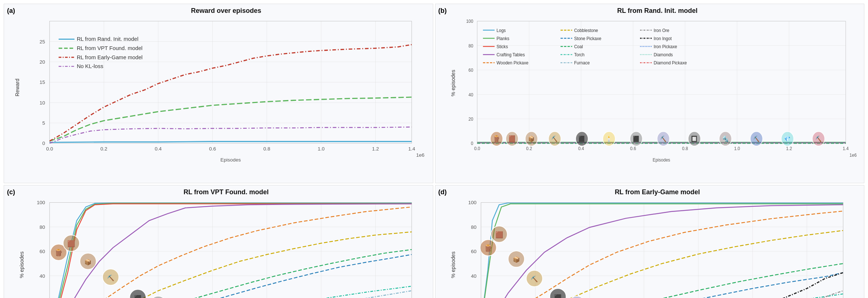  What do you see at coordinates (226, 192) in the screenshot?
I see `panel-c-title: RL from VPT Found. model` at bounding box center [226, 192].